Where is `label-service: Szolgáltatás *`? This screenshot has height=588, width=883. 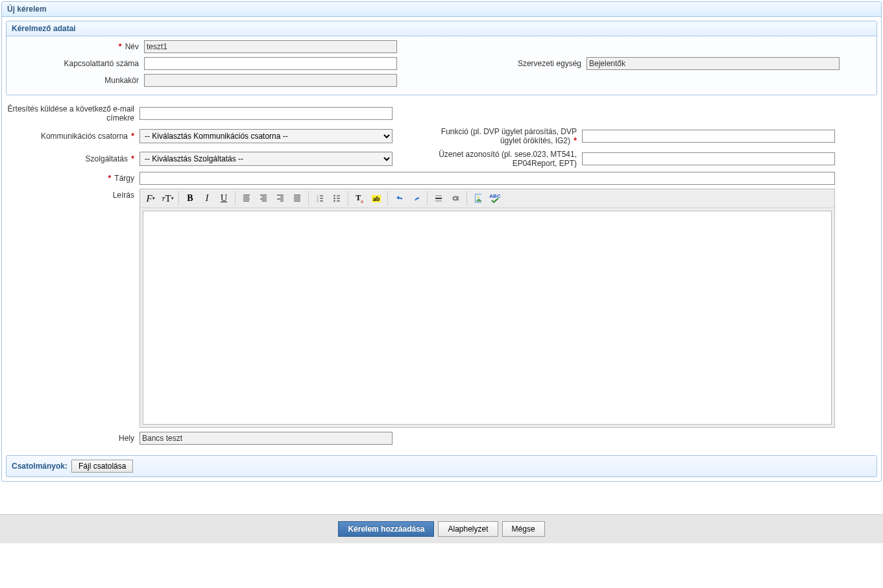 label-service: Szolgáltatás * is located at coordinates (72, 159).